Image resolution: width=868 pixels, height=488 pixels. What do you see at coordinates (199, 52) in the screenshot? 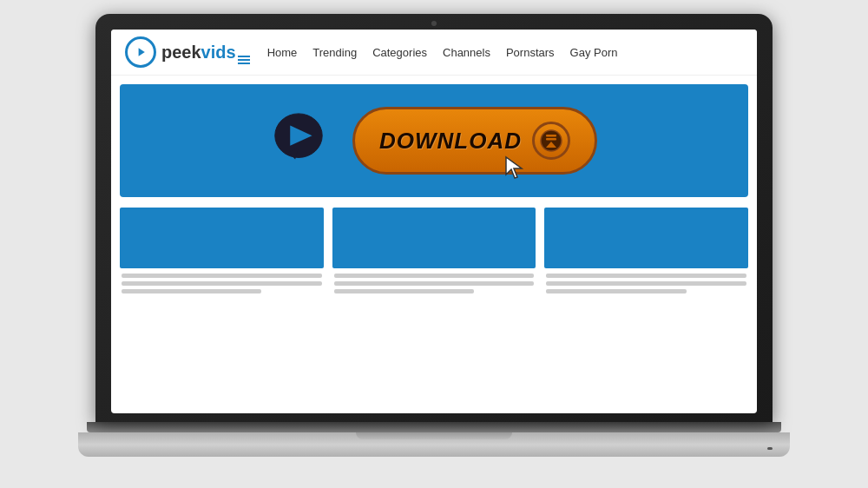
I see `logo-text: peekvids` at bounding box center [199, 52].